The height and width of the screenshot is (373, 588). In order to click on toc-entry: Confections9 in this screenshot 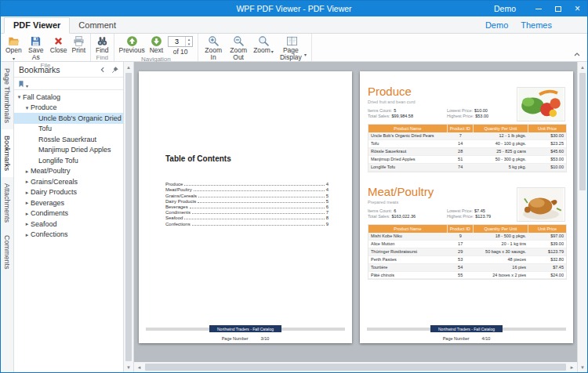, I will do `click(247, 223)`.